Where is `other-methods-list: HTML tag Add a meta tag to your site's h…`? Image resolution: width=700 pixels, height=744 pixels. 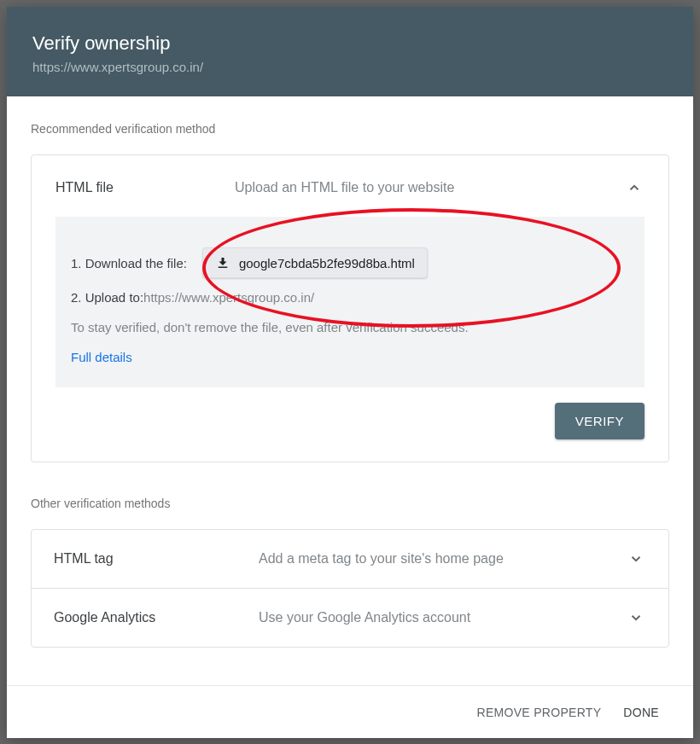 other-methods-list: HTML tag Add a meta tag to your site's h… is located at coordinates (350, 589).